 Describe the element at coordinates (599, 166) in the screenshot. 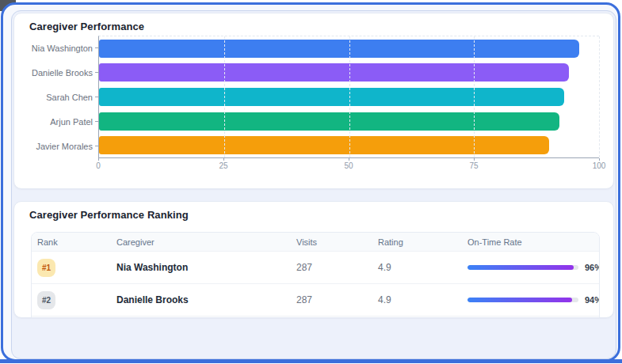

I see `x-axis-tick-label: 100` at that location.